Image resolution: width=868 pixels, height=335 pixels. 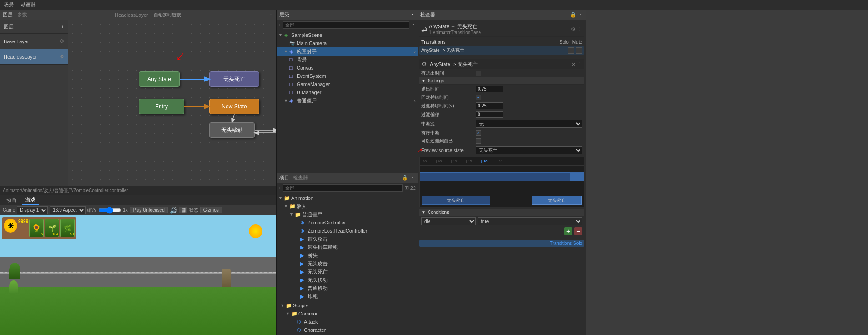 What do you see at coordinates (271, 15) in the screenshot?
I see `animator-menu: ⋮` at bounding box center [271, 15].